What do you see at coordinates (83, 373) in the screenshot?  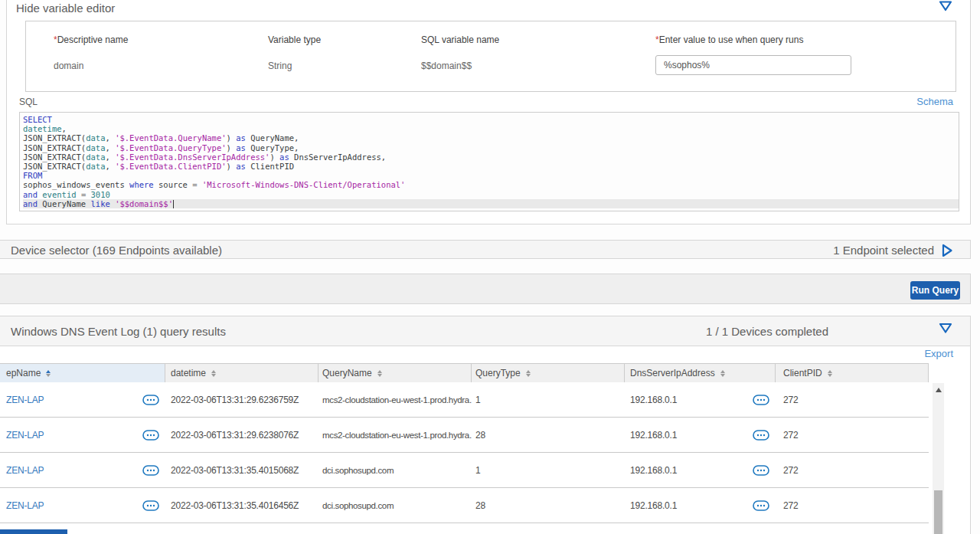 I see `column-header-epname: epName` at bounding box center [83, 373].